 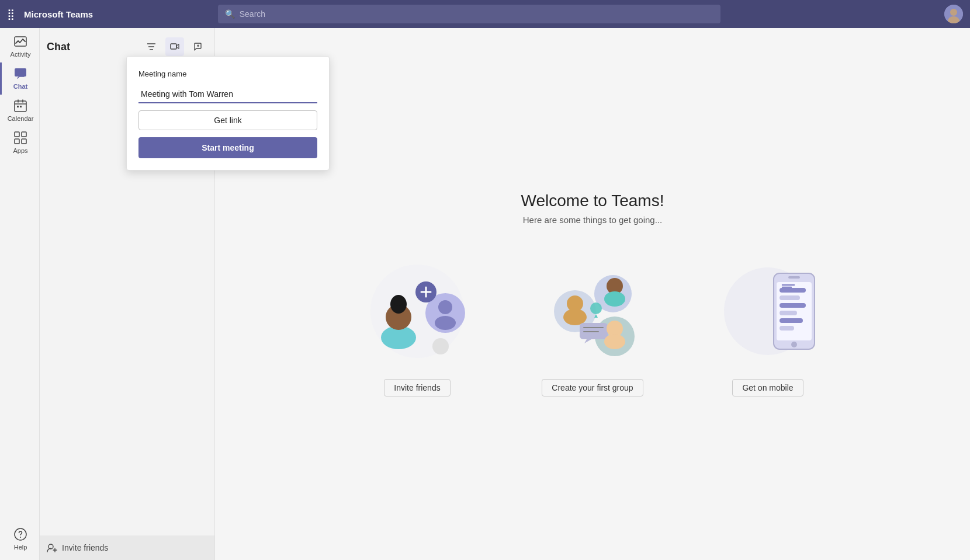 I want to click on create-group-illustration, so click(x=593, y=311).